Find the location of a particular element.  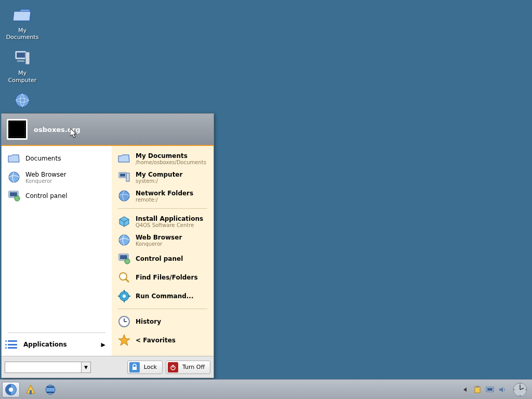

menu-item-my-documents: My Documents/home/osboxes/Documents is located at coordinates (163, 158).